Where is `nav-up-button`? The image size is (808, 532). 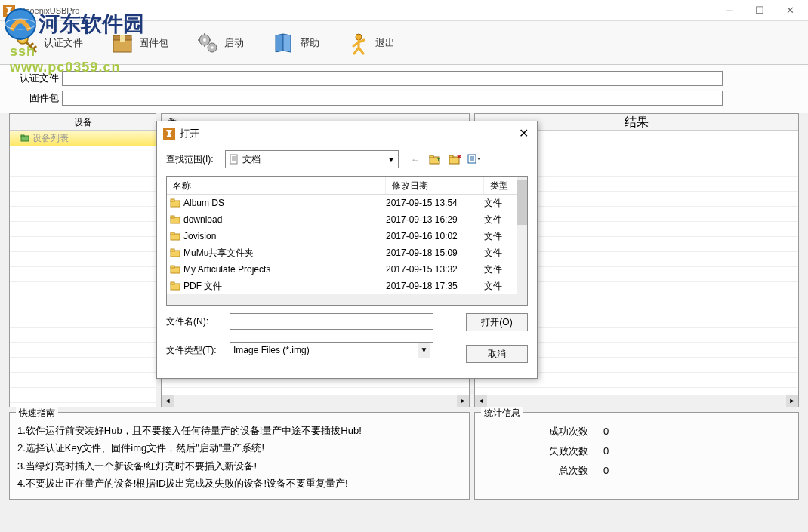
nav-up-button is located at coordinates (435, 159).